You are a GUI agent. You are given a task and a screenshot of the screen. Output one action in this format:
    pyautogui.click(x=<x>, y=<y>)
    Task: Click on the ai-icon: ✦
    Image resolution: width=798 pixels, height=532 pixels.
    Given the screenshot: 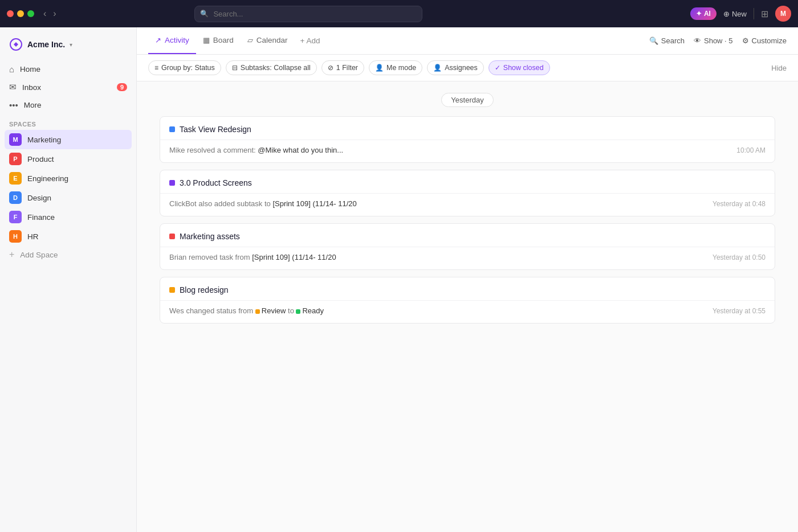 What is the action you would take?
    pyautogui.click(x=699, y=14)
    